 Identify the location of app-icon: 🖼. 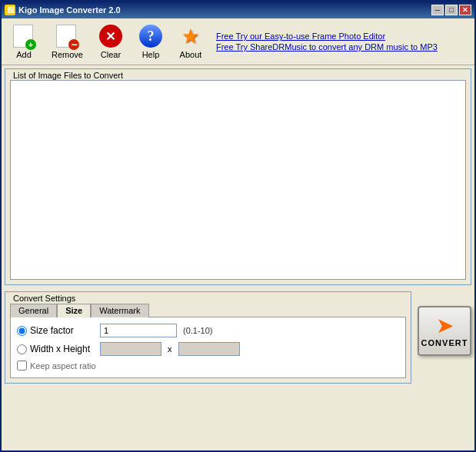
(10, 10).